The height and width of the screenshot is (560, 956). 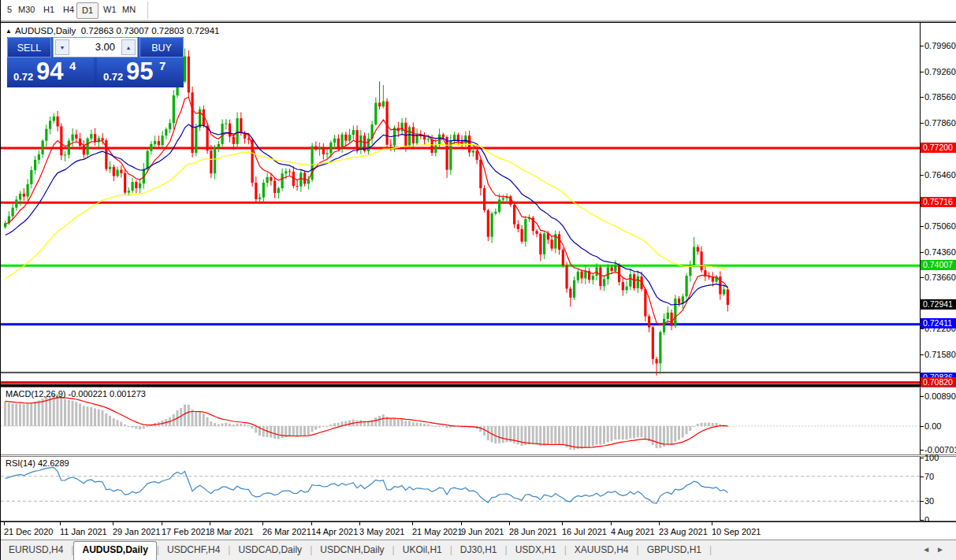 I want to click on sell-price-main: 94, so click(x=50, y=72).